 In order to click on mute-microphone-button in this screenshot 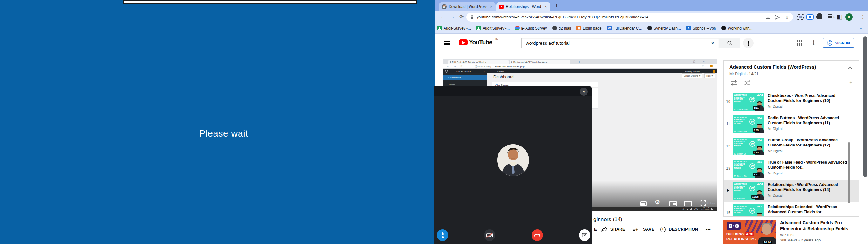, I will do `click(442, 235)`.